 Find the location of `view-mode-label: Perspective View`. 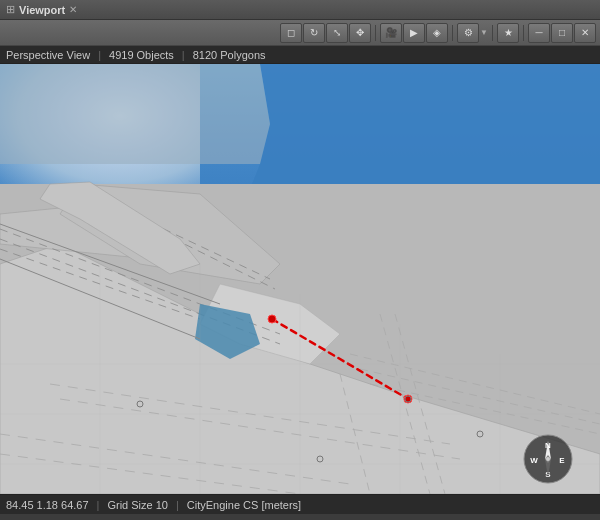

view-mode-label: Perspective View is located at coordinates (48, 55).